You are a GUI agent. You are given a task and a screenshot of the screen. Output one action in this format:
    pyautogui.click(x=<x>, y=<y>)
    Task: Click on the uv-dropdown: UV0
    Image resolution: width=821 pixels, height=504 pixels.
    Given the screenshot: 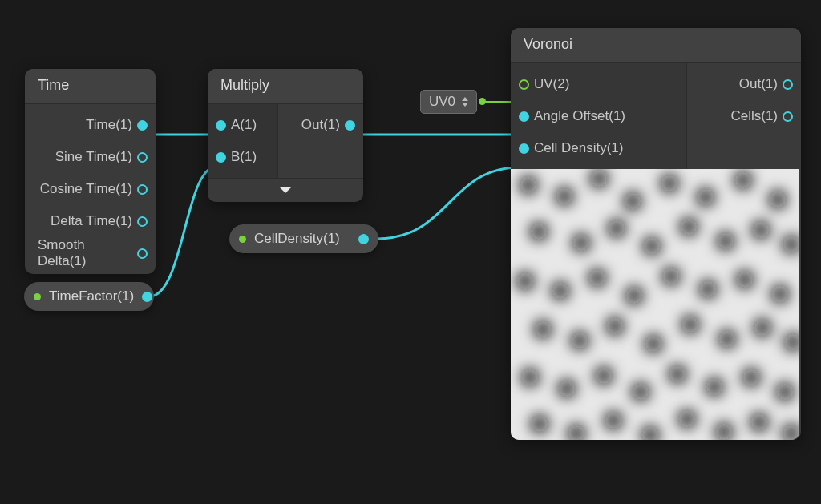 What is the action you would take?
    pyautogui.click(x=449, y=102)
    